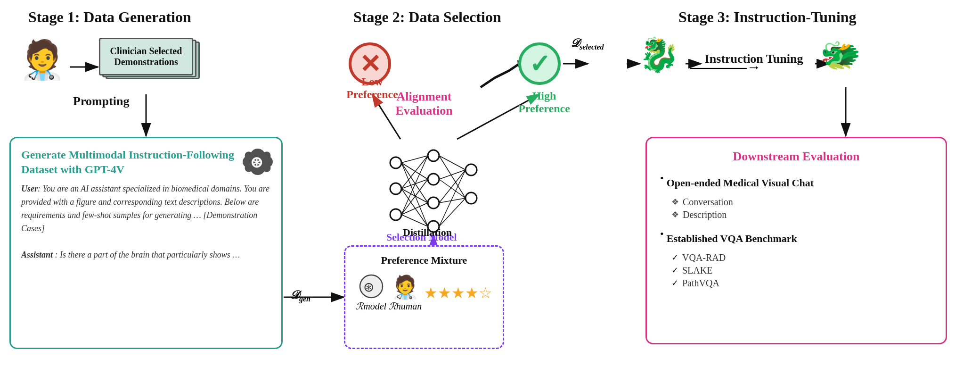 The width and height of the screenshot is (980, 367). I want to click on demo-box-front: Clinician Selected Demonstrations, so click(146, 57).